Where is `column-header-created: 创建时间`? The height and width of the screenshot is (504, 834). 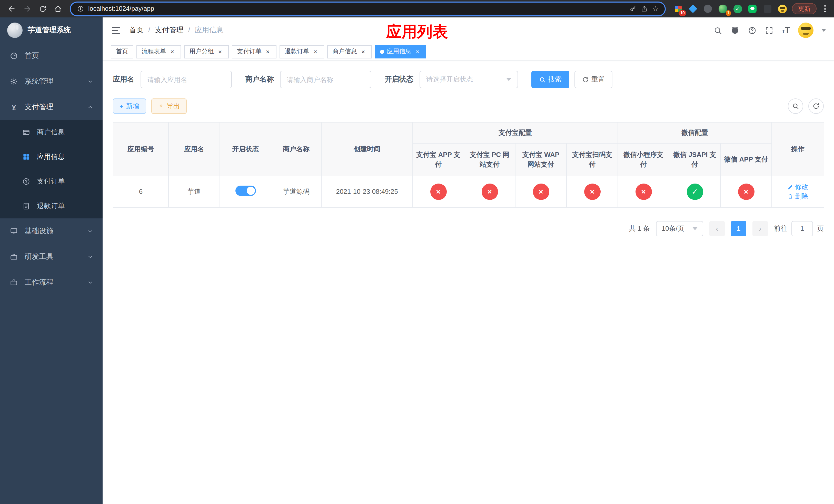
column-header-created: 创建时间 is located at coordinates (367, 149).